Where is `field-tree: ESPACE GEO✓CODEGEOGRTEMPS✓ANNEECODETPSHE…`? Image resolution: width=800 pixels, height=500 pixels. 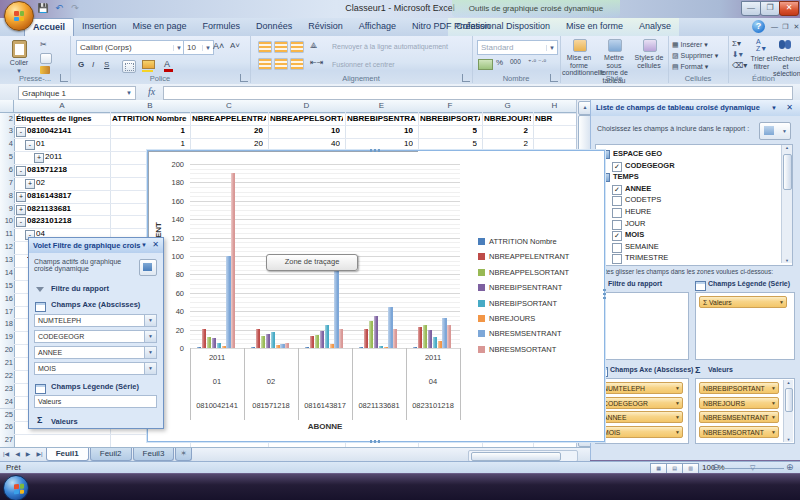
field-tree: ESPACE GEO✓CODEGEOGRTEMPS✓ANNEECODETPSHE… is located at coordinates (694, 205).